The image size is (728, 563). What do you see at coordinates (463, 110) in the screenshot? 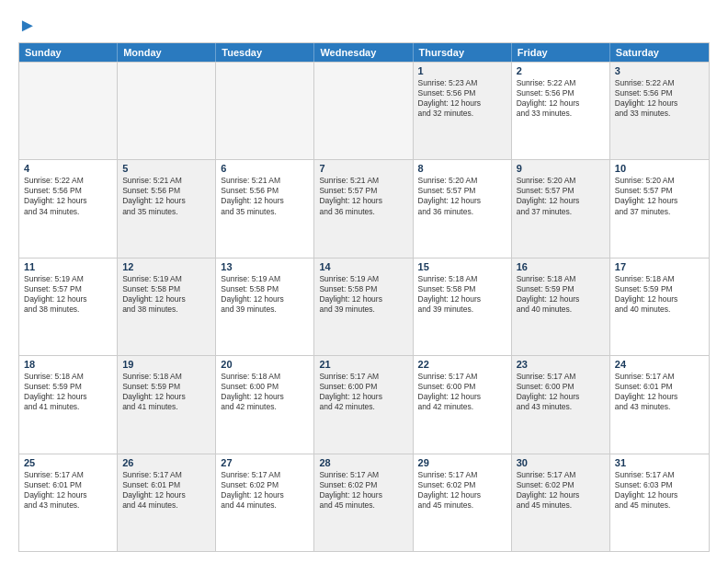
I see `calendar-cell: 1Sunrise: 5:23 AMSunset: 5:56 PMDaylight…` at bounding box center [463, 110].